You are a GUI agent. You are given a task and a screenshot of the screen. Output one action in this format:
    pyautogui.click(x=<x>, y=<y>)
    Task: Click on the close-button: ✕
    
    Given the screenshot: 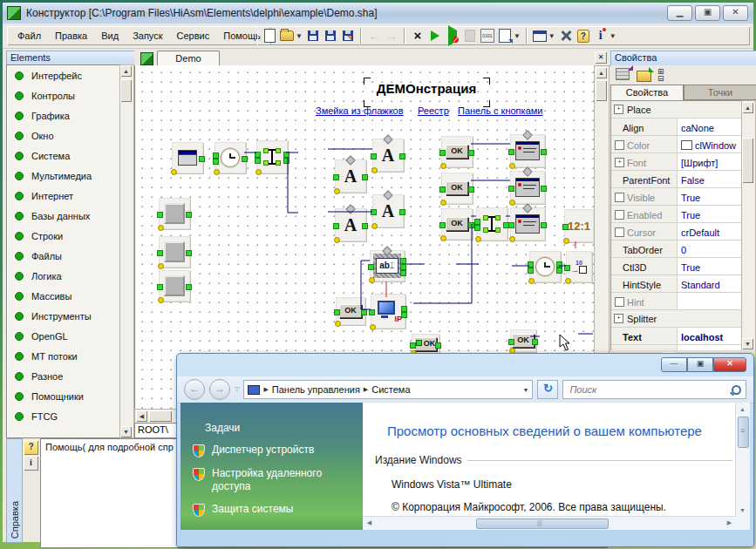 What is the action you would take?
    pyautogui.click(x=736, y=13)
    